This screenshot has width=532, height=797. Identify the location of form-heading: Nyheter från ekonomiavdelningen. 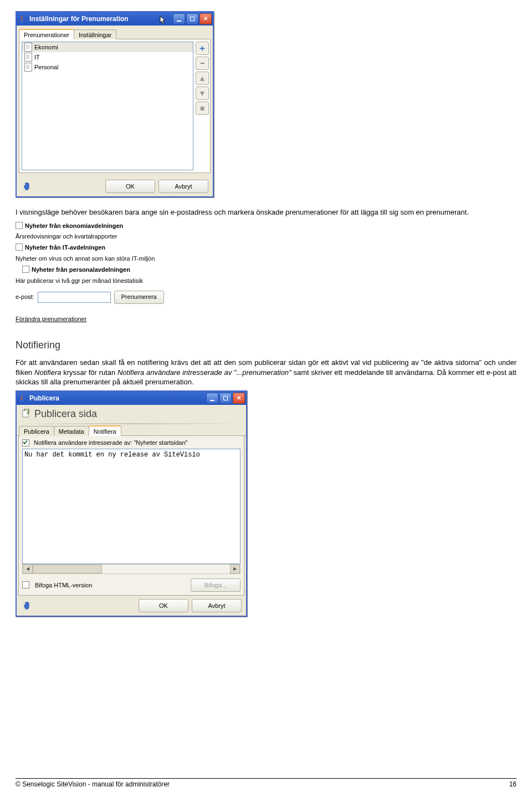
(74, 226).